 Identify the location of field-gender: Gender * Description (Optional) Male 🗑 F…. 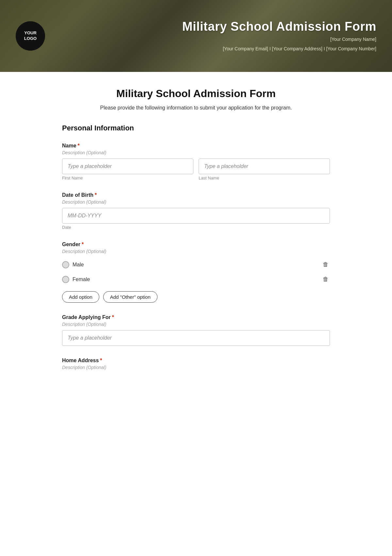
(196, 272).